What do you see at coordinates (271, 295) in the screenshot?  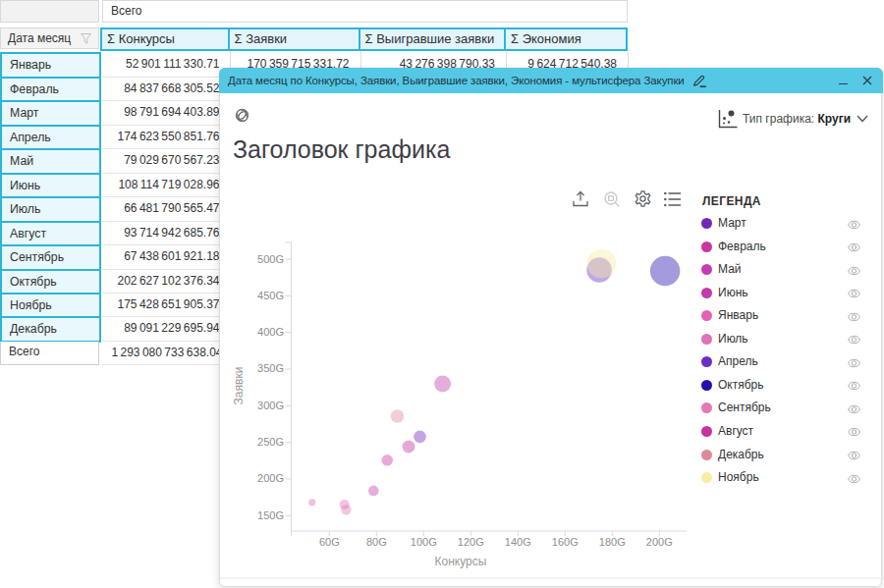 I see `svg-text: 450G` at bounding box center [271, 295].